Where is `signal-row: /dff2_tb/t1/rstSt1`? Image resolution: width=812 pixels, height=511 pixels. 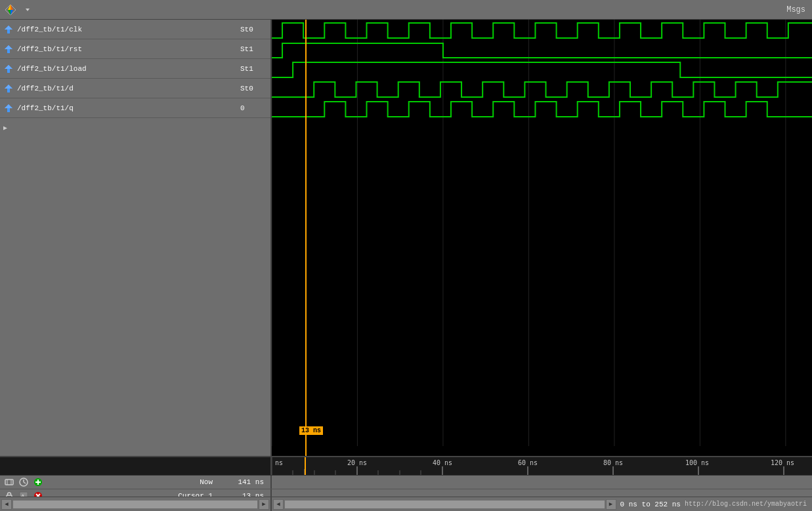
signal-row: /dff2_tb/t1/rstSt1 is located at coordinates (135, 49).